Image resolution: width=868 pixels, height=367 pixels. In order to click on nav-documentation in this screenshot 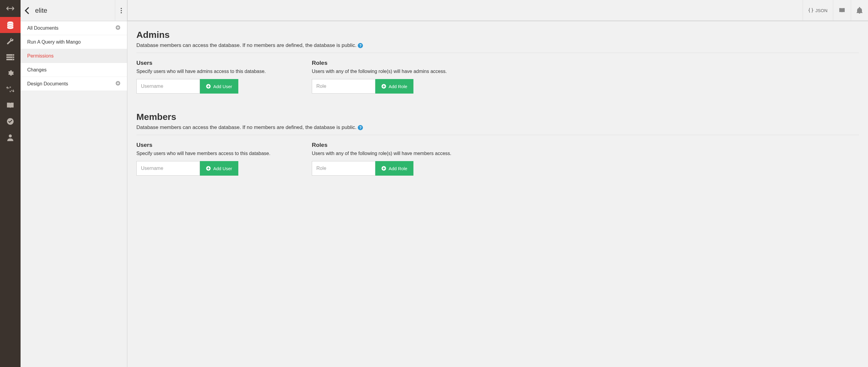, I will do `click(10, 105)`.